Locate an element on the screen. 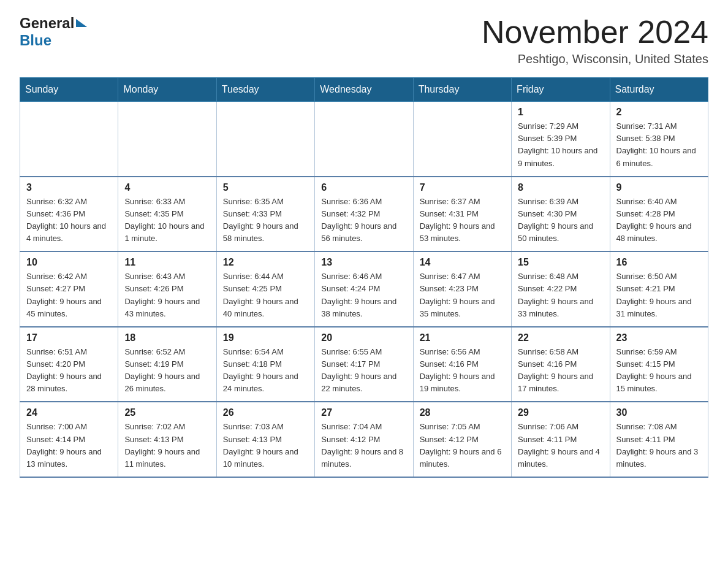 Image resolution: width=728 pixels, height=563 pixels. calendar-cell: 15Sunrise: 6:48 AMSunset: 4:22 PMDayligh… is located at coordinates (561, 289).